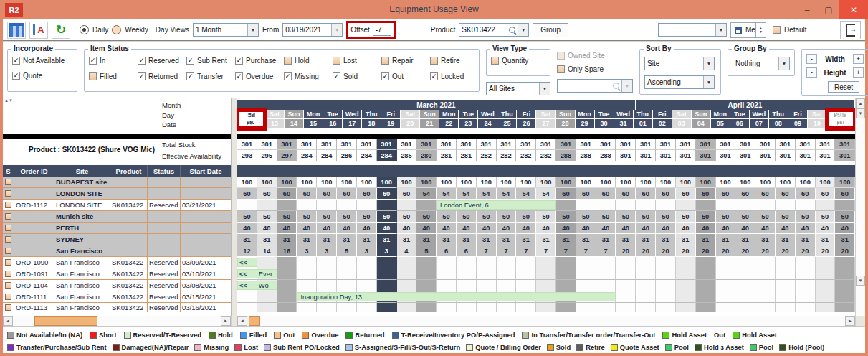 The width and height of the screenshot is (868, 356). Describe the element at coordinates (34, 297) in the screenshot. I see `order-id-cell: ORD-1111` at that location.